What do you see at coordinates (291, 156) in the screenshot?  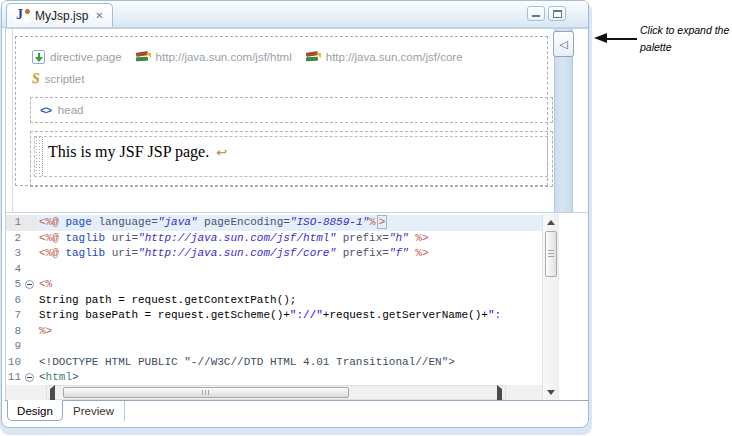 I see `design-paragraph-outline: This is my JSF JSP page.↩` at bounding box center [291, 156].